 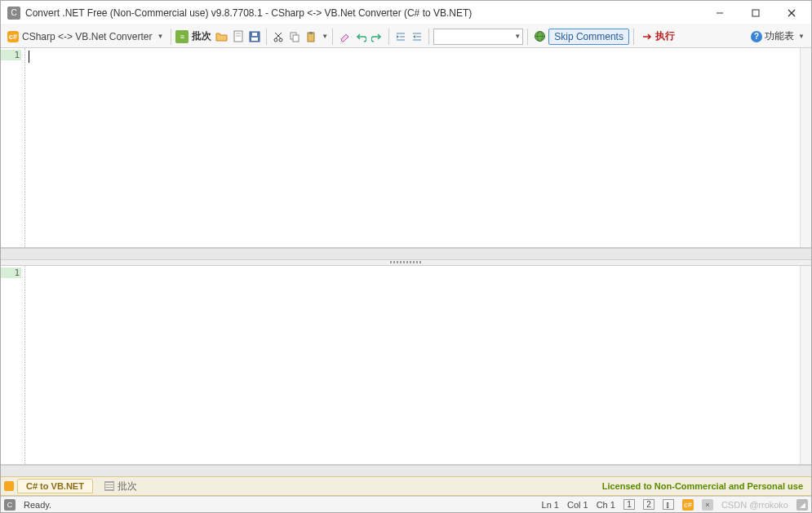 I want to click on execute-arrow-icon, so click(x=647, y=37).